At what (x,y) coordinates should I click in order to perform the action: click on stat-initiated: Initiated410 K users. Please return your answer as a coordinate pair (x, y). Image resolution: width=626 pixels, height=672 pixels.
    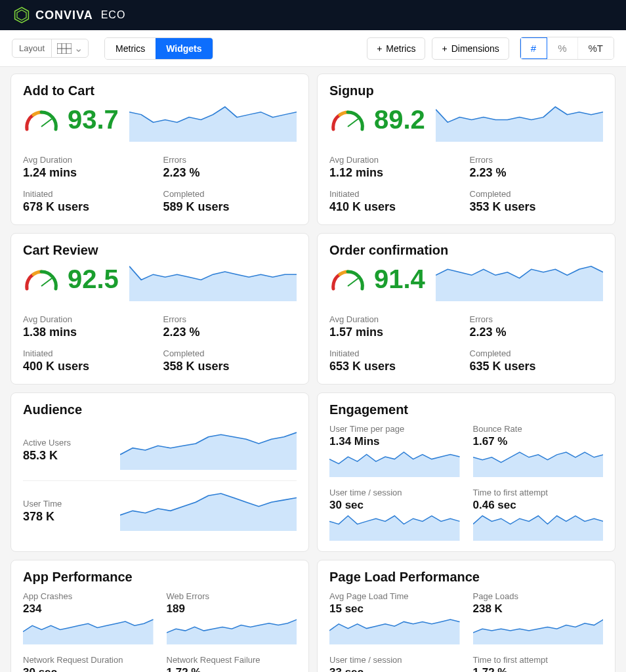
    Looking at the image, I should click on (396, 201).